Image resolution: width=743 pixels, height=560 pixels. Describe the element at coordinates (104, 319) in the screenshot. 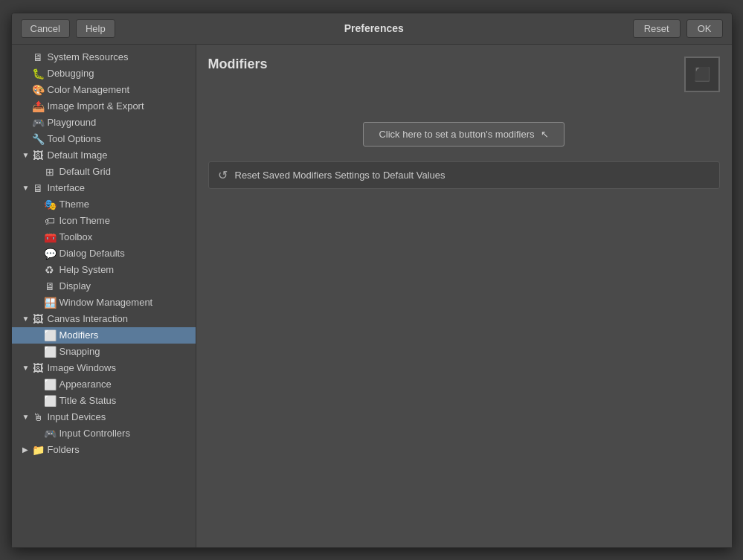

I see `sidebar-item-canvas-interaction: ▼🖼Canvas Interaction` at that location.